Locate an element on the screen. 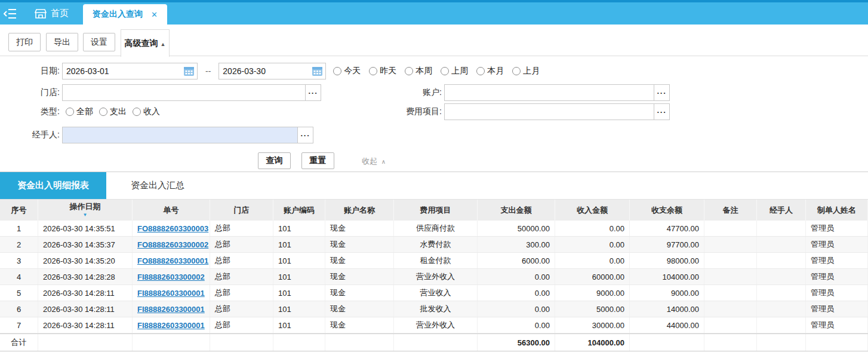 Image resolution: width=868 pixels, height=355 pixels. date-from-input is located at coordinates (130, 71).